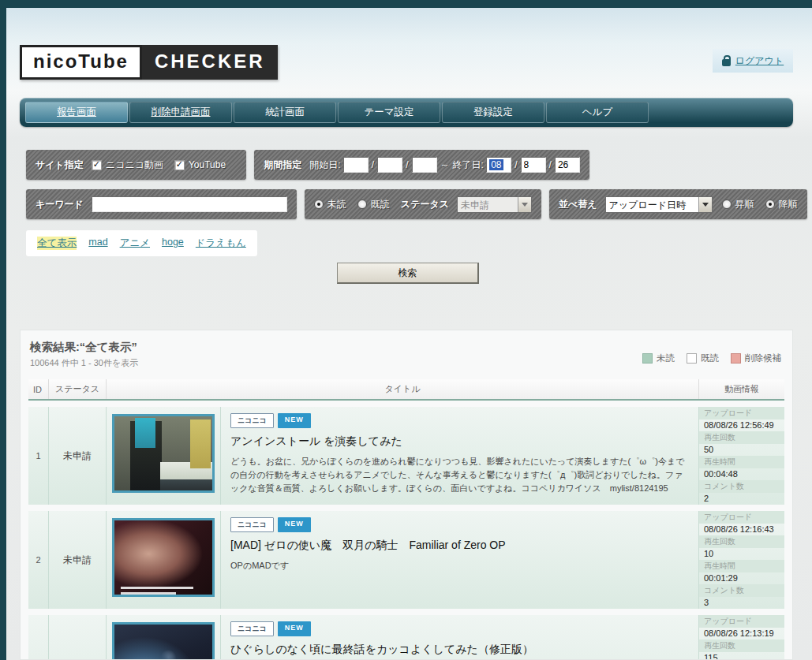  I want to click on legend-delete-candidate-label: 削除候補, so click(763, 358).